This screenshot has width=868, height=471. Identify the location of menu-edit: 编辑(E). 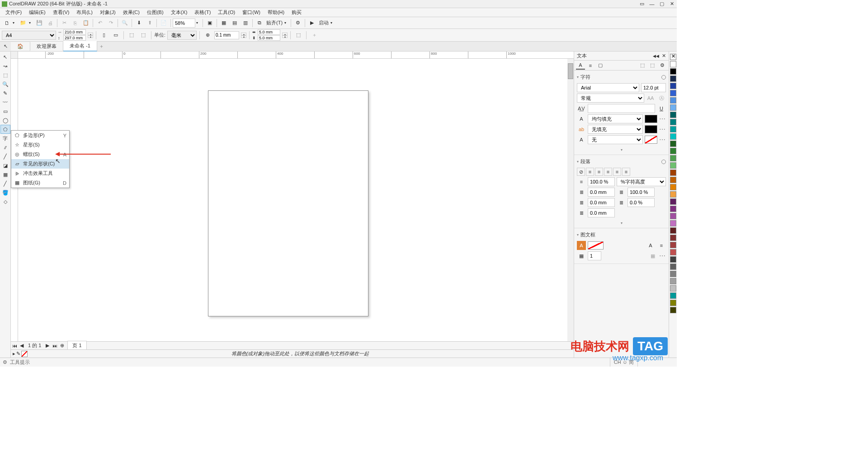
(37, 13).